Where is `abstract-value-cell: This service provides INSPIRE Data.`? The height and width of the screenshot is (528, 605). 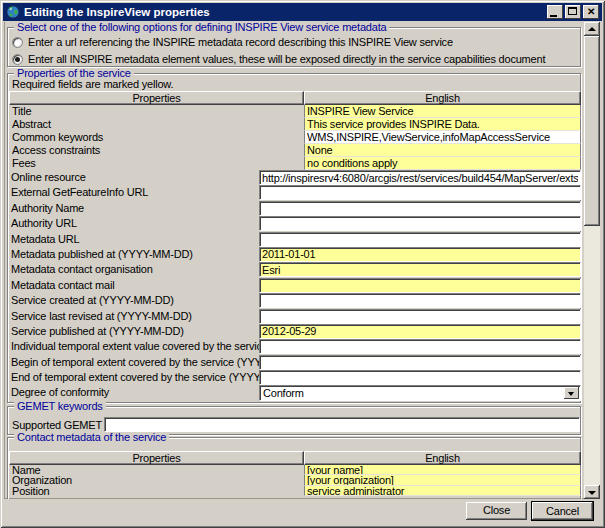 abstract-value-cell: This service provides INSPIRE Data. is located at coordinates (442, 124).